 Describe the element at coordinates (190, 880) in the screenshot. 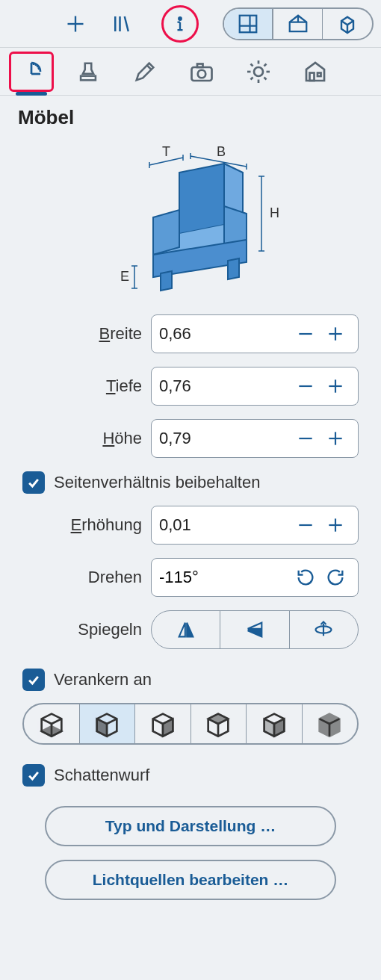

I see `lights-button: Lichtquellen bearbeiten …` at that location.